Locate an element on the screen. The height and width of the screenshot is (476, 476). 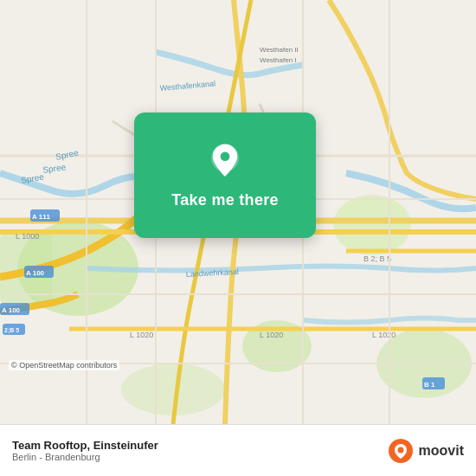
svg-text: 2;B 5 is located at coordinates (12, 331).